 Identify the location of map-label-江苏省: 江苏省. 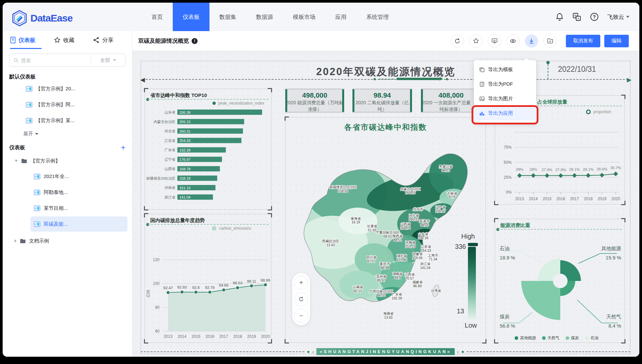
(426, 247).